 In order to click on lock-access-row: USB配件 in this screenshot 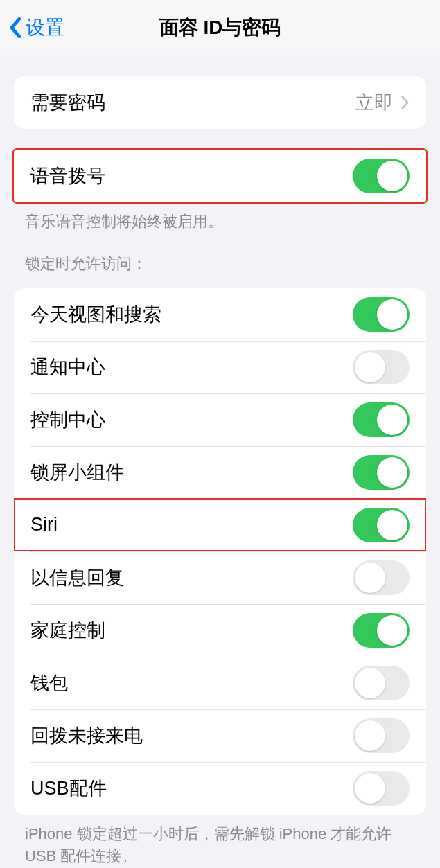, I will do `click(220, 788)`.